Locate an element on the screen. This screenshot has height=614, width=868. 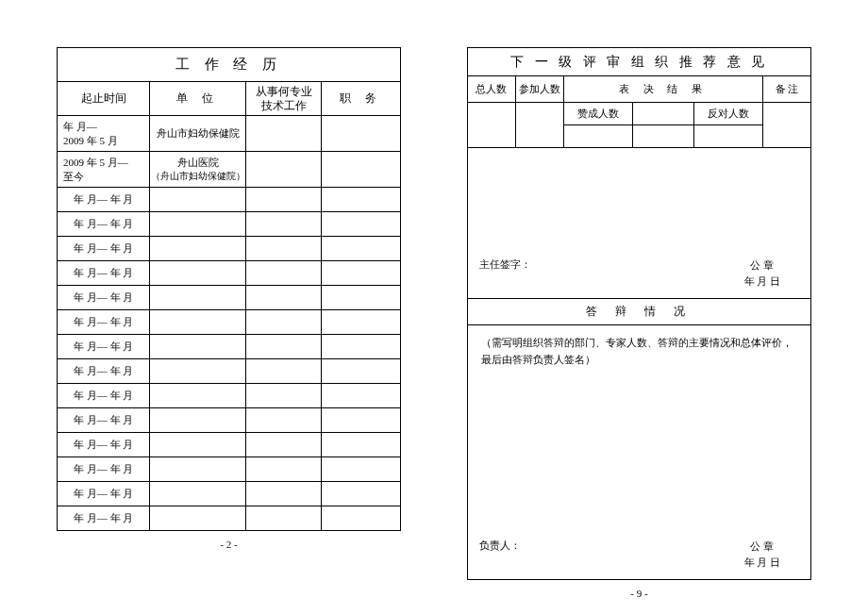
hdr-tech: 从事何专业 技术工作 is located at coordinates (284, 99).